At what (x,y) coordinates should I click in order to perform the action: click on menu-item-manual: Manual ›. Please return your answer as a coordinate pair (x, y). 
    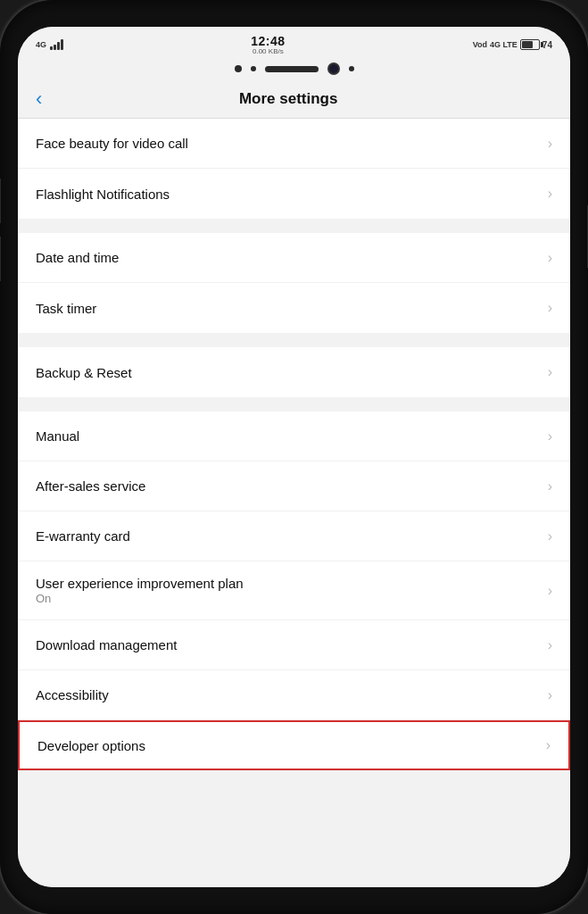
    Looking at the image, I should click on (294, 436).